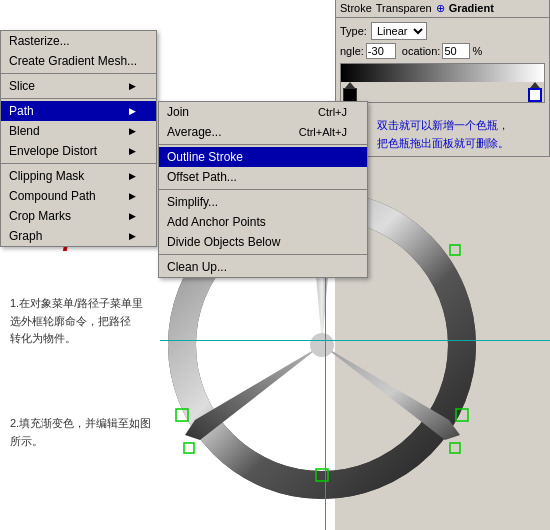 Image resolution: width=550 pixels, height=530 pixels. Describe the element at coordinates (78, 138) in the screenshot. I see `main-menu: Rasterize... Create Gradient Mesh... Sli…` at that location.